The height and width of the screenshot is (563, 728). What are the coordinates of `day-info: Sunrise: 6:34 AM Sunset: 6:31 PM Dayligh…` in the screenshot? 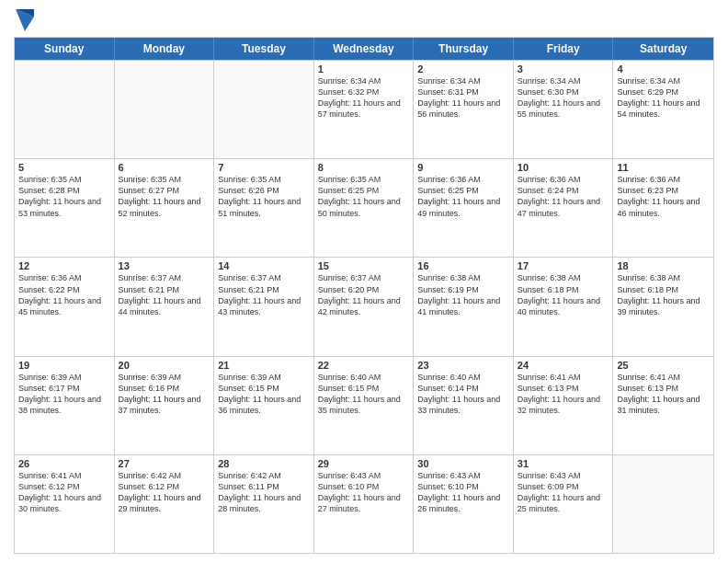 It's located at (463, 98).